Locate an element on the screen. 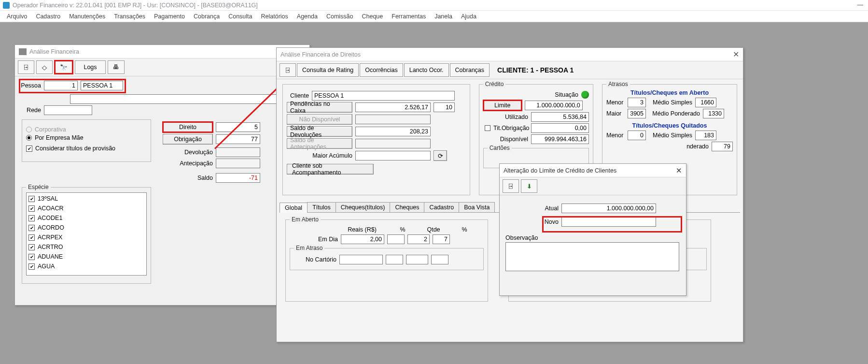  especie-item: ACRTRO is located at coordinates (50, 247).